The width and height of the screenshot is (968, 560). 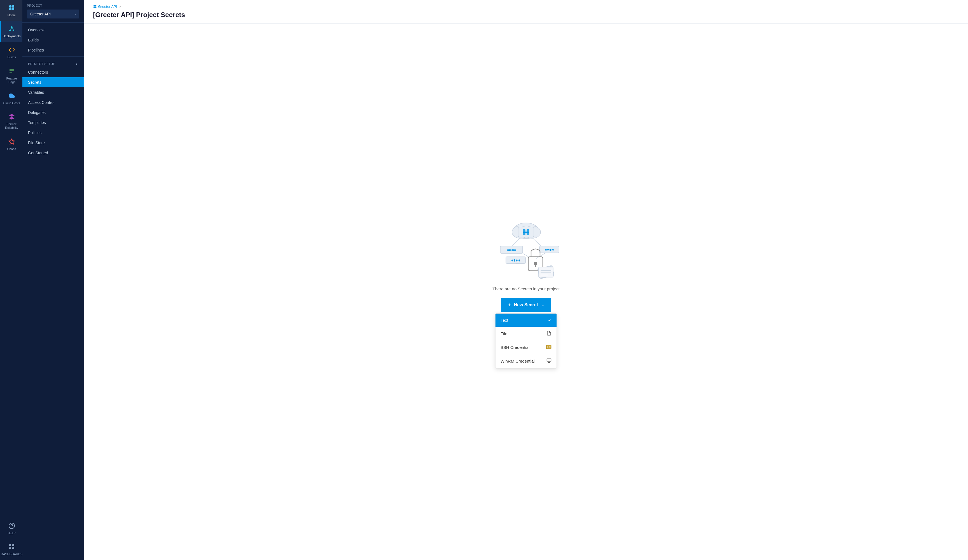 What do you see at coordinates (12, 554) in the screenshot?
I see `nav-dashboards-label: DASHBOARDS` at bounding box center [12, 554].